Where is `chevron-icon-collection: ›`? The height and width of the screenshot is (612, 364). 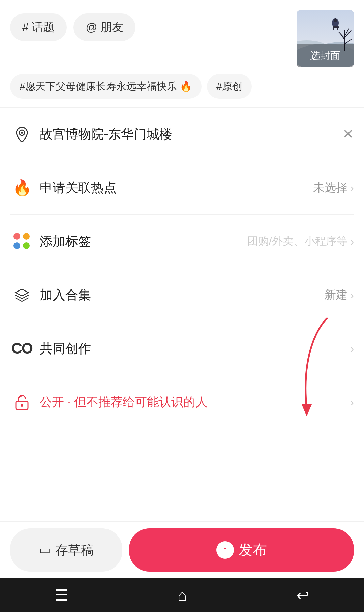 chevron-icon-collection: › is located at coordinates (352, 295).